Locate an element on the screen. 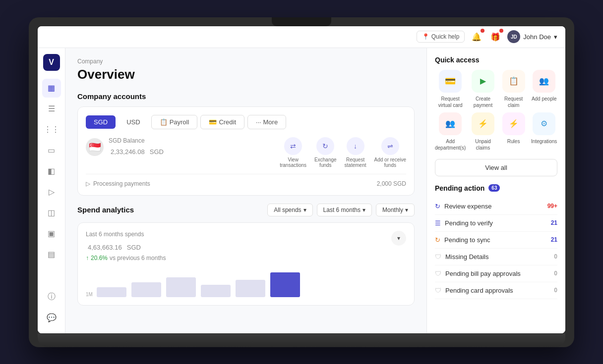 The image size is (603, 364). rules-icon: ⚡ is located at coordinates (514, 124).